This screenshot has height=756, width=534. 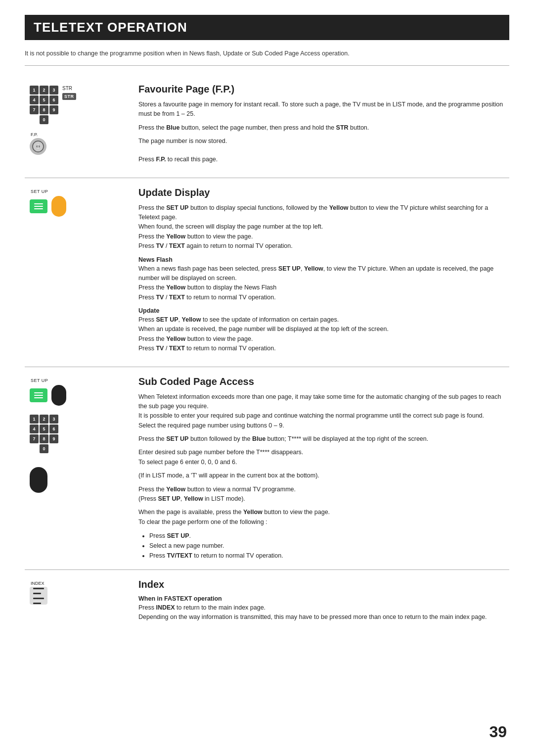 What do you see at coordinates (324, 495) in the screenshot?
I see `sub-text-5: Press the Yellow button to view a normal…` at bounding box center [324, 495].